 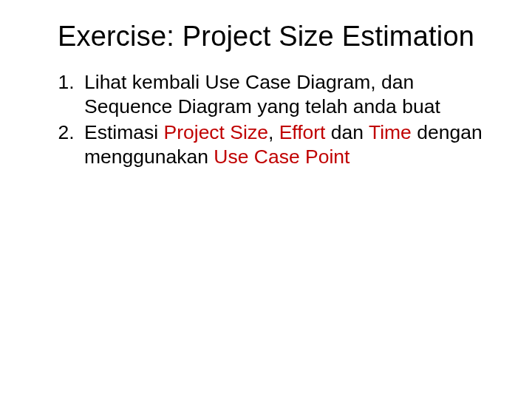 What do you see at coordinates (266, 37) in the screenshot?
I see `slide-title: Exercise: Project Size Estimation` at bounding box center [266, 37].